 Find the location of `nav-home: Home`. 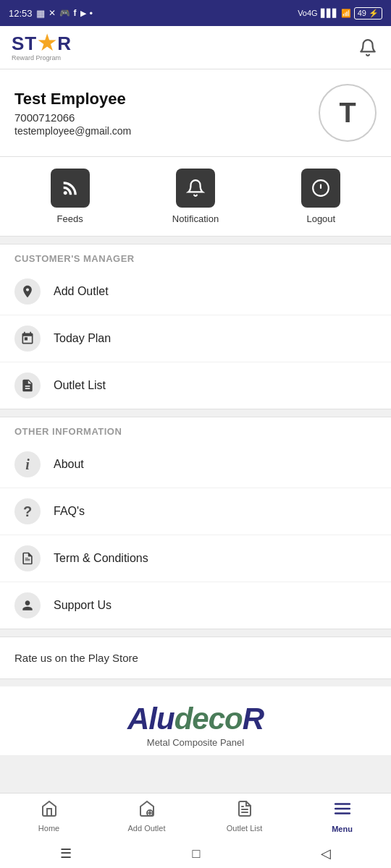

nav-home: Home is located at coordinates (49, 816).